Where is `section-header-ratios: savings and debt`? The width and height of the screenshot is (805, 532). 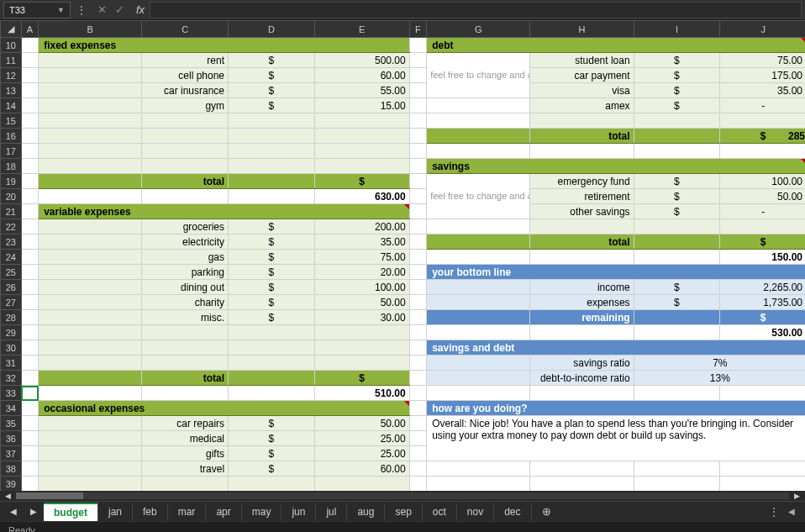
section-header-ratios: savings and debt is located at coordinates (616, 348).